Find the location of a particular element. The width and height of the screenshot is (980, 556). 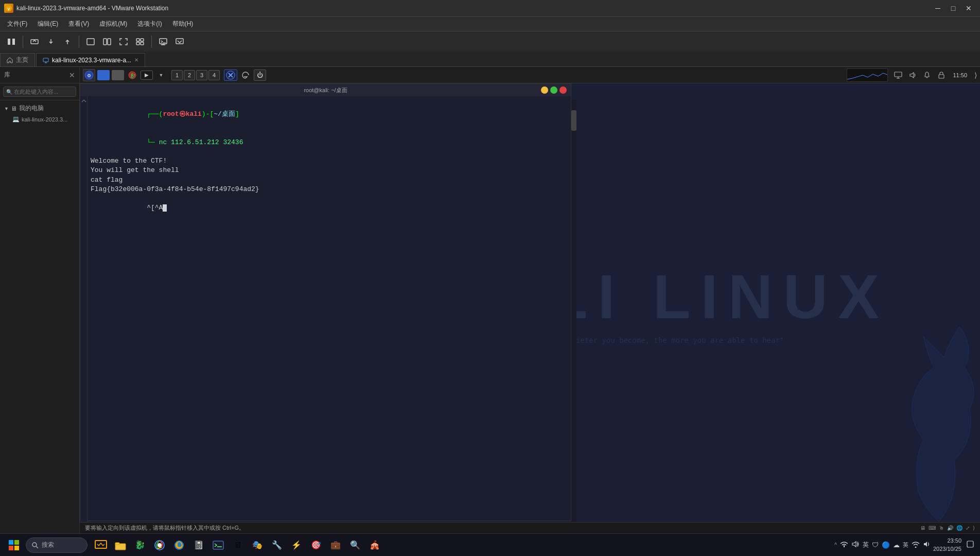

terminal-right-scrollbar is located at coordinates (574, 311).